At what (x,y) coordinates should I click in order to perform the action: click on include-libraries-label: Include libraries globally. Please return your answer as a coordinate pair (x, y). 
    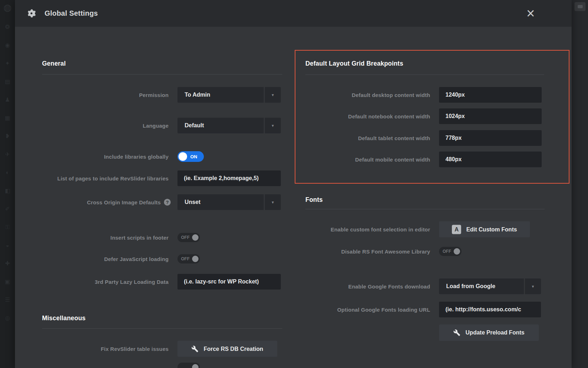
    Looking at the image, I should click on (102, 157).